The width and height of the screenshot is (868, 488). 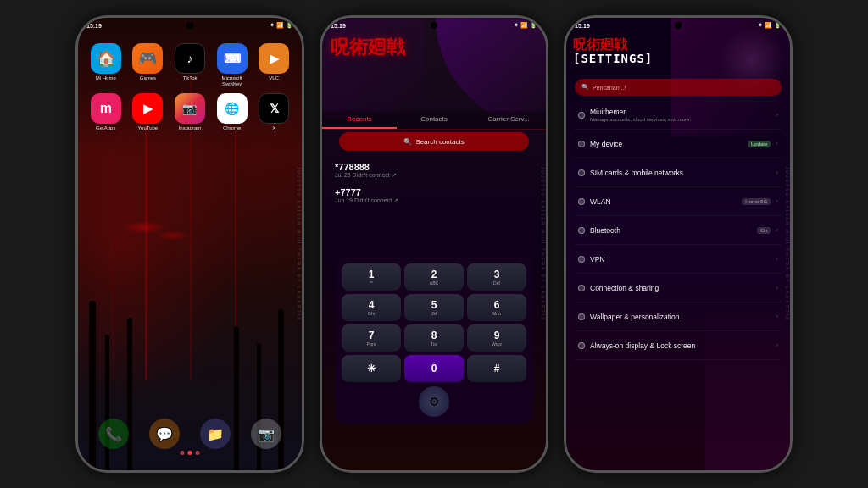 I want to click on update-badge: Update, so click(x=760, y=144).